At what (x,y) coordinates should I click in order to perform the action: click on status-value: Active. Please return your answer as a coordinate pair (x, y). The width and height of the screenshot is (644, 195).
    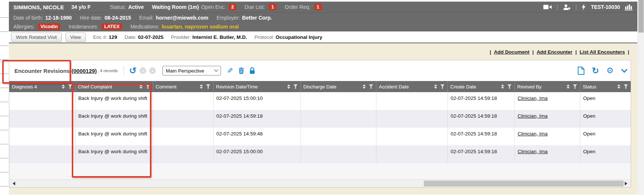
    Looking at the image, I should click on (136, 7).